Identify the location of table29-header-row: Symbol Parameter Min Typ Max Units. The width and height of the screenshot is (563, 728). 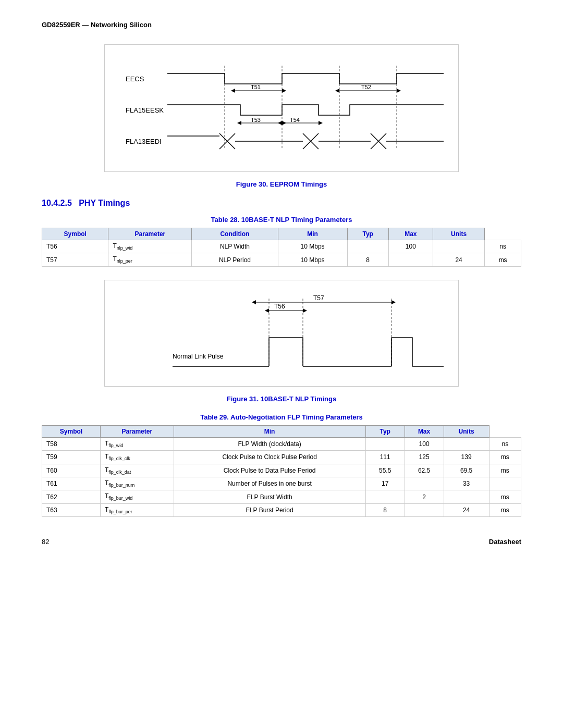
(282, 431).